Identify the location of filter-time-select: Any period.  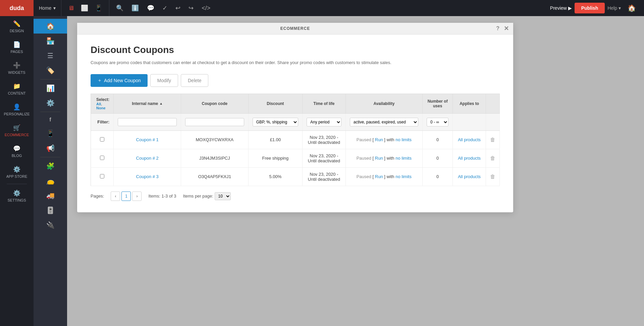
(324, 122).